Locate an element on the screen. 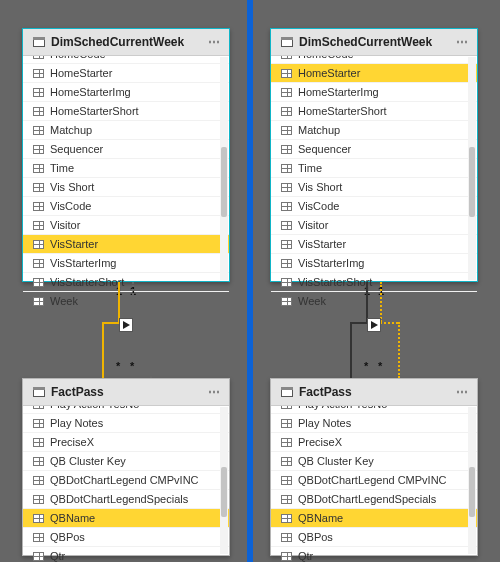  table-icon is located at coordinates (39, 392).